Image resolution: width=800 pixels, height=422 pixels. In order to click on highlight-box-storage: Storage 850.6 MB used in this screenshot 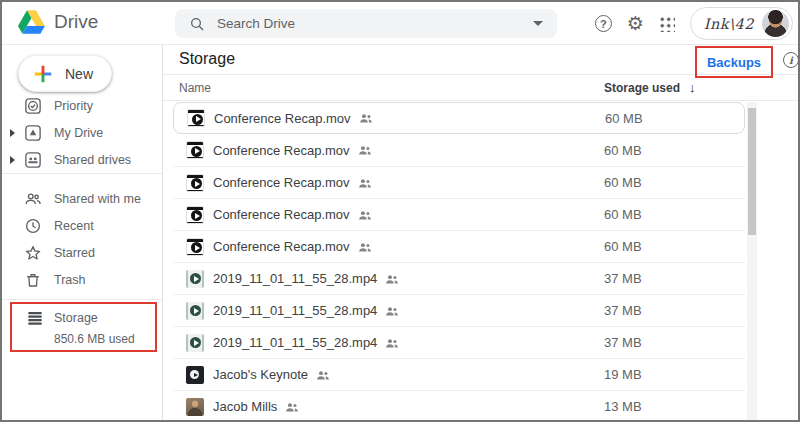, I will do `click(84, 327)`.